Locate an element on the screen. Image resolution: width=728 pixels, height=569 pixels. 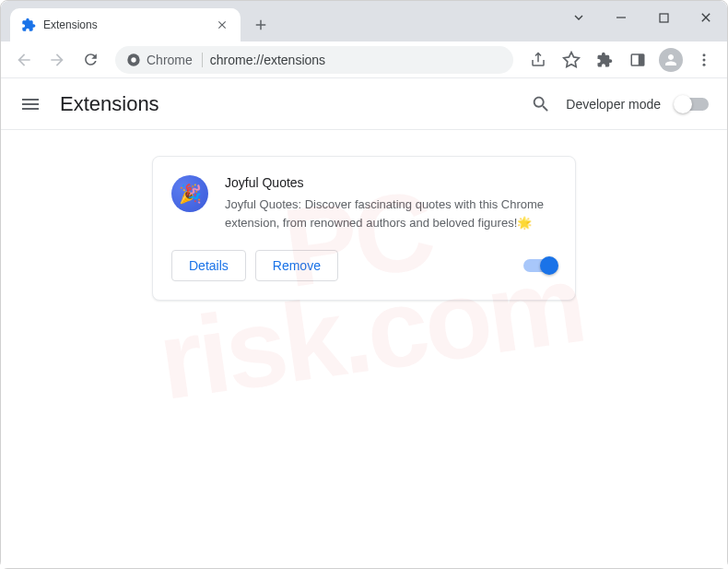
chrome-logo-icon: Chrome is located at coordinates (164, 60).